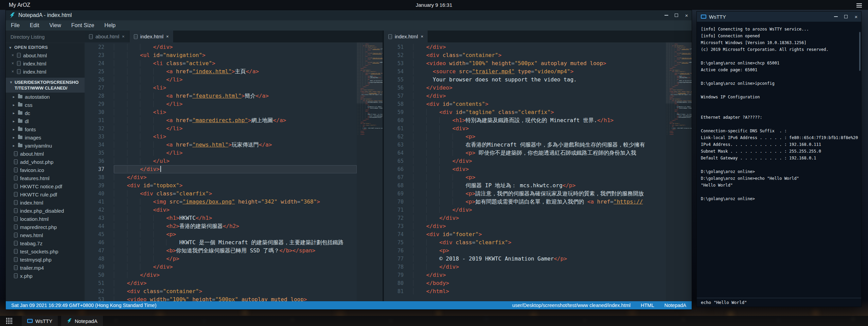 This screenshot has height=326, width=868. I want to click on file-item: HKWTC notice.pdf, so click(45, 186).